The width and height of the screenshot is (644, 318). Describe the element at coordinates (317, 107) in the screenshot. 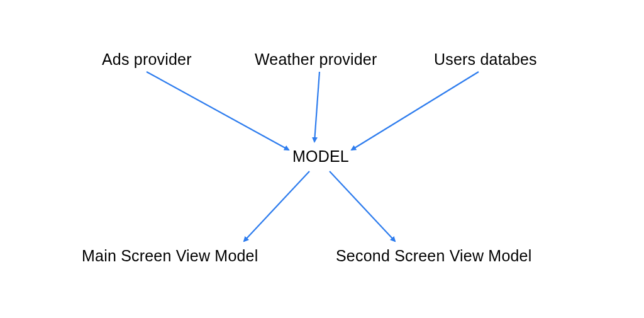

I see `arrow-weather-to-model` at that location.